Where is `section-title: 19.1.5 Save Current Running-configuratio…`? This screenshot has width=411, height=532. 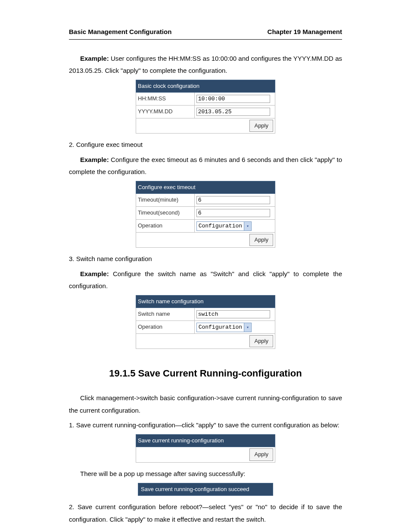
section-title: 19.1.5 Save Current Running-configuratio… is located at coordinates (206, 373).